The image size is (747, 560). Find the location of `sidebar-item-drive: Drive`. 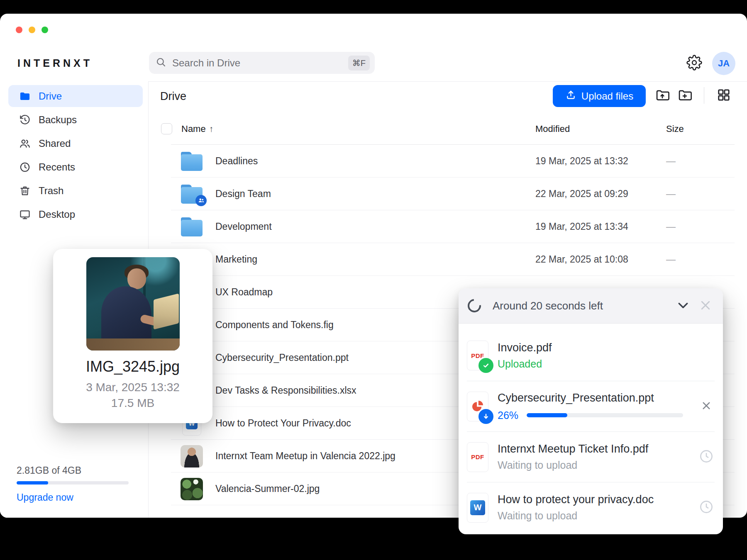

sidebar-item-drive: Drive is located at coordinates (76, 96).